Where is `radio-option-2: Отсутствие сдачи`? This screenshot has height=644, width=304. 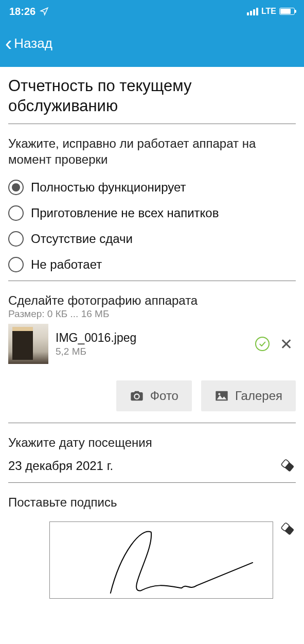 radio-option-2: Отсутствие сдачи is located at coordinates (152, 239).